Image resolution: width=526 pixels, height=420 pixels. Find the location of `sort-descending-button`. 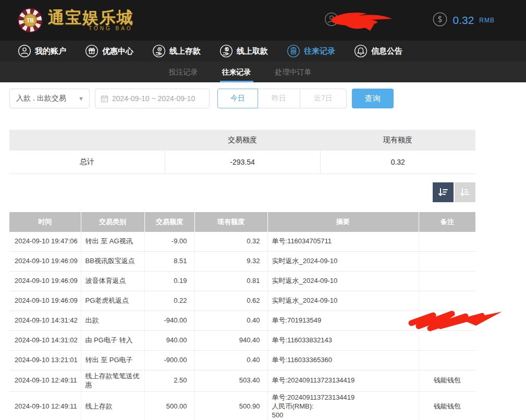

sort-descending-button is located at coordinates (443, 192).